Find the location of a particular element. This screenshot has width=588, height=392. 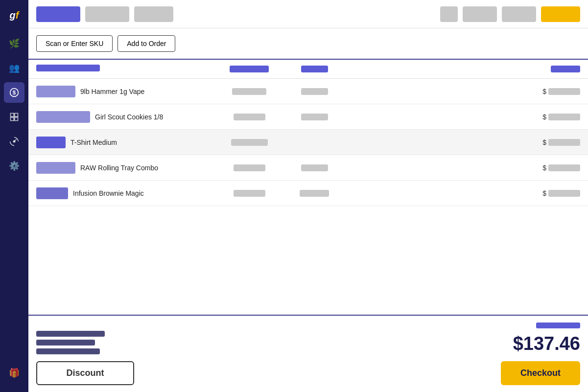

footer-actions: Discount Checkout is located at coordinates (308, 373).